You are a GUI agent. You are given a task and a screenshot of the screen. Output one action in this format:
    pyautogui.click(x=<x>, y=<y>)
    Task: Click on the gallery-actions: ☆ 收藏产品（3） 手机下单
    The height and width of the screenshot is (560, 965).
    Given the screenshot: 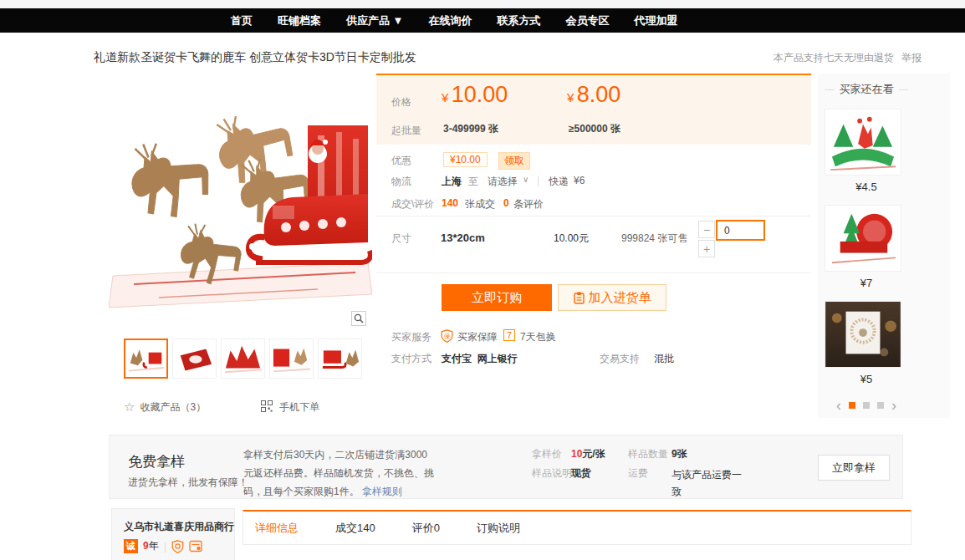 What is the action you would take?
    pyautogui.click(x=222, y=407)
    